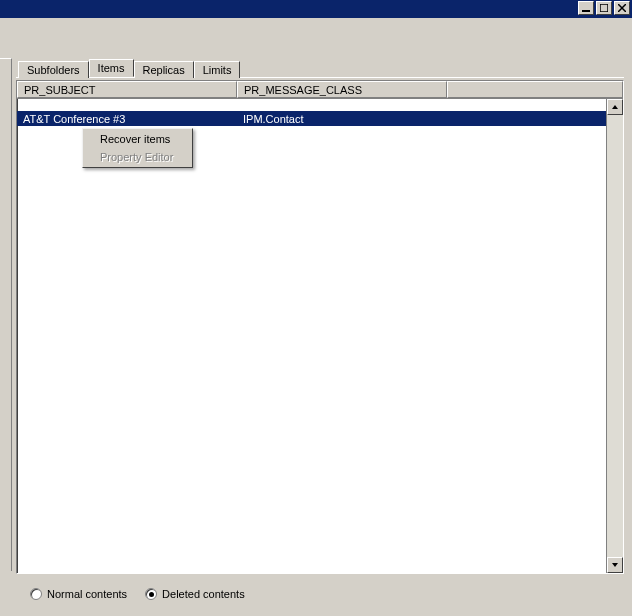 Image resolution: width=632 pixels, height=616 pixels. What do you see at coordinates (342, 90) in the screenshot?
I see `column-header-message-class: PR_MESSAGE_CLASS` at bounding box center [342, 90].